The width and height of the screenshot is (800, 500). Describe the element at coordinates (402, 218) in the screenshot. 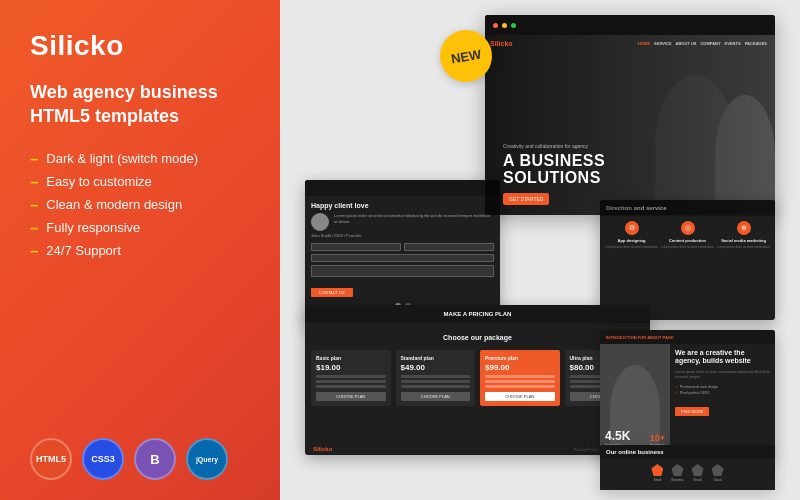

I see `testimonial-text: Lorem ipsum dolor sit amet consectetur a…` at that location.